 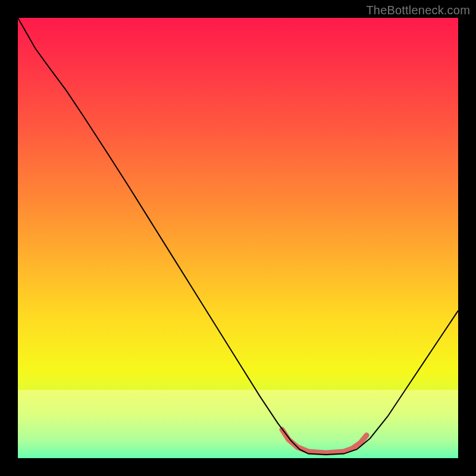 I want to click on pale-band, so click(x=238, y=424).